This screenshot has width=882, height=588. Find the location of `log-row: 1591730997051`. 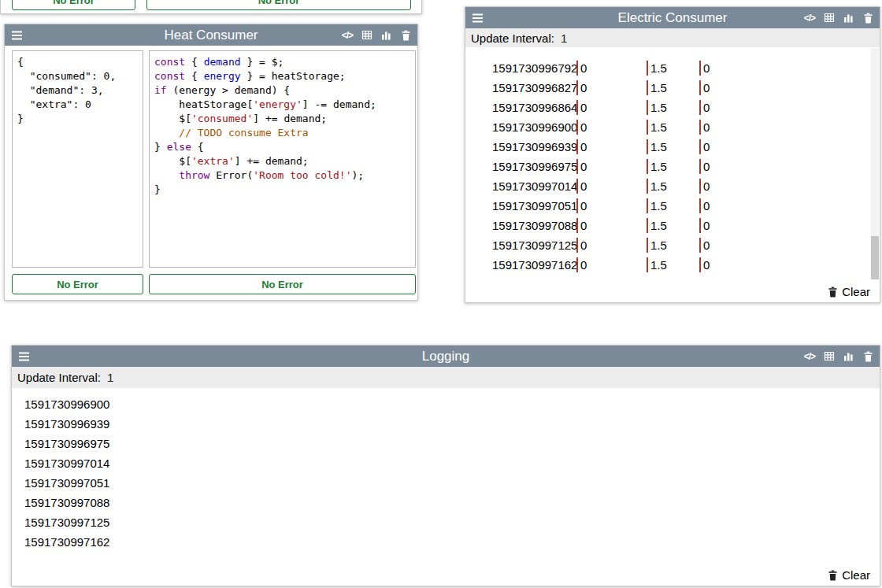

log-row: 1591730997051 is located at coordinates (447, 483).